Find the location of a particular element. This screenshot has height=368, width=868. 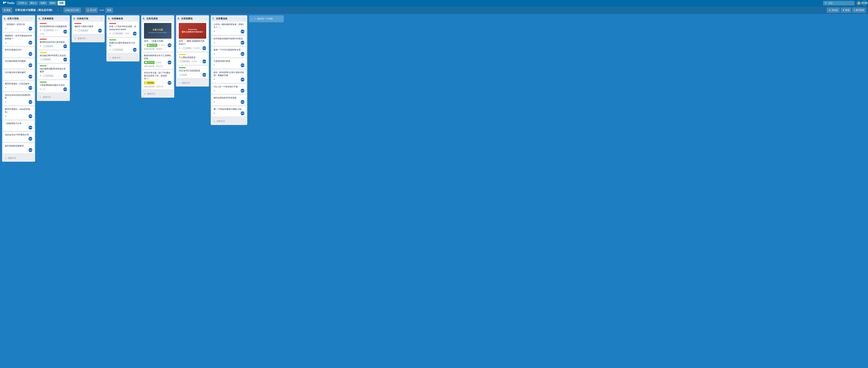

card: Refactoring重构 改善既有代码的设计读书：《重构-改善既有代码的设计》… is located at coordinates (192, 36).